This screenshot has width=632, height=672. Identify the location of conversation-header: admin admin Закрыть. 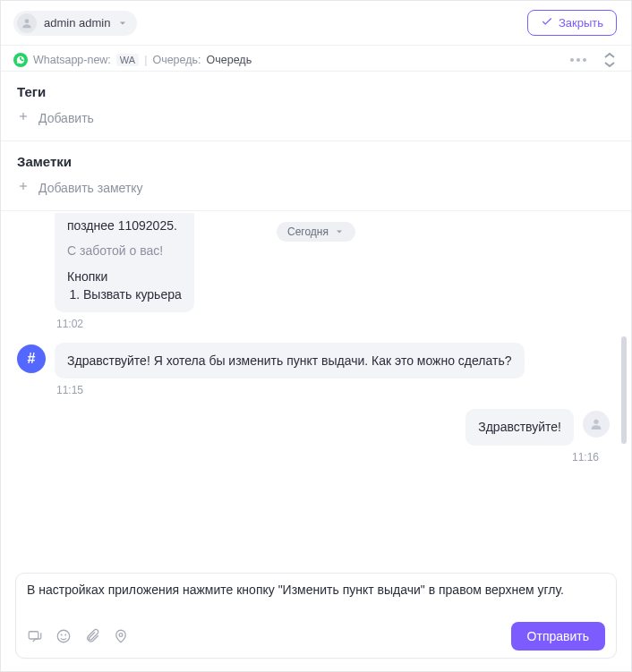
(316, 23).